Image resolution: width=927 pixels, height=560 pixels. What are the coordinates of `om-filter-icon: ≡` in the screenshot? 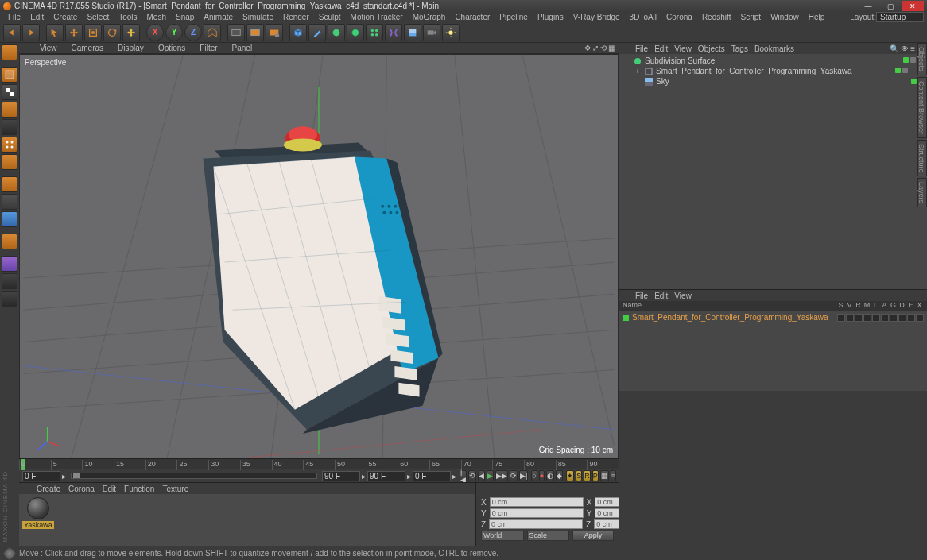 It's located at (913, 49).